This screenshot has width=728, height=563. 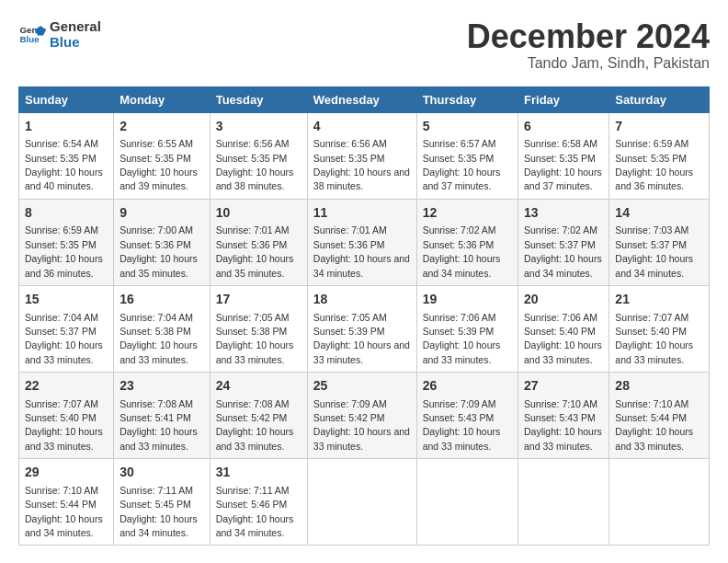 I want to click on calendar-cell: 25Sunrise: 7:09 AMSunset: 5:42 PMDayligh…, so click(x=362, y=416).